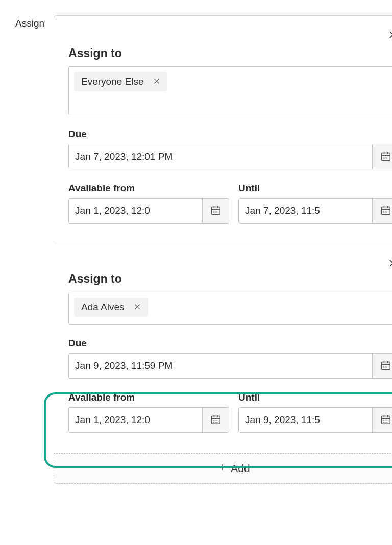 This screenshot has width=392, height=545. I want to click on side-label-assign: Assign, so click(35, 250).